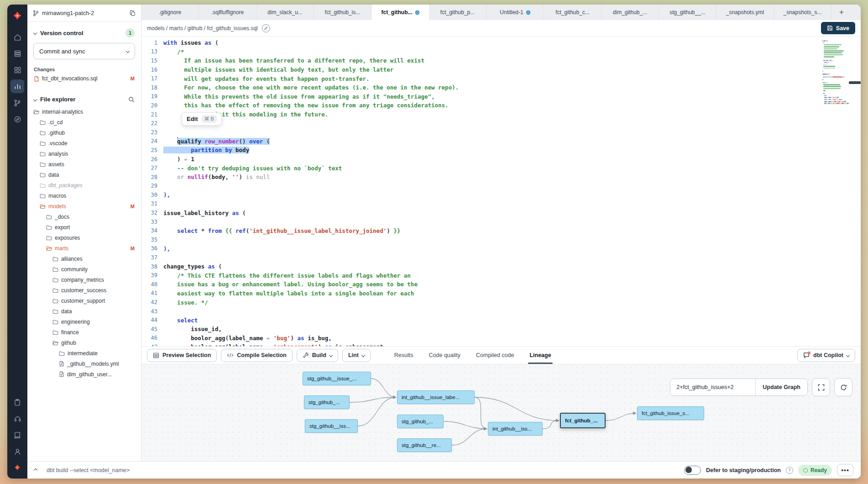 This screenshot has height=484, width=868. I want to click on file-explorer-header: File explorer, so click(84, 98).